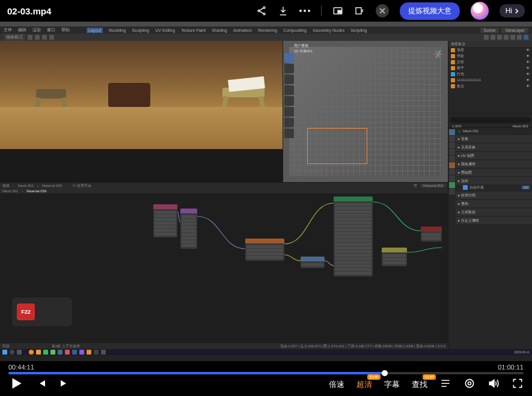 The width and height of the screenshot is (532, 396). I want to click on workspace-tab: Layout, so click(95, 30).